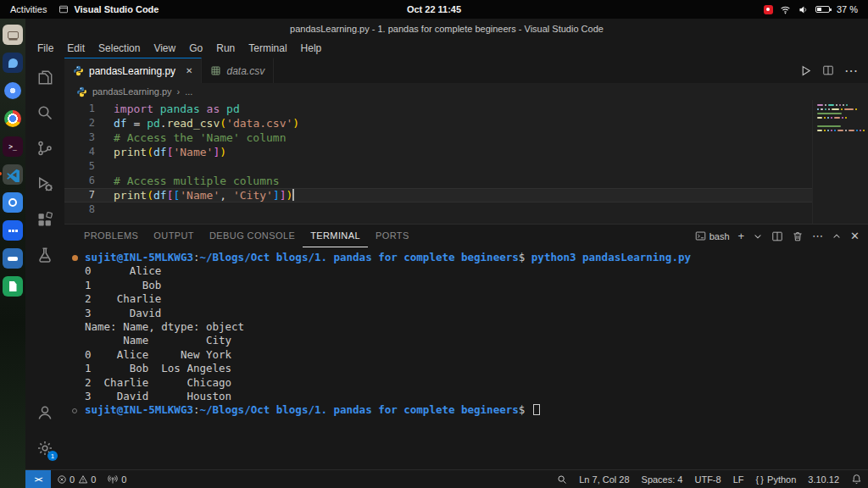  What do you see at coordinates (45, 77) in the screenshot?
I see `explorer-icon` at bounding box center [45, 77].